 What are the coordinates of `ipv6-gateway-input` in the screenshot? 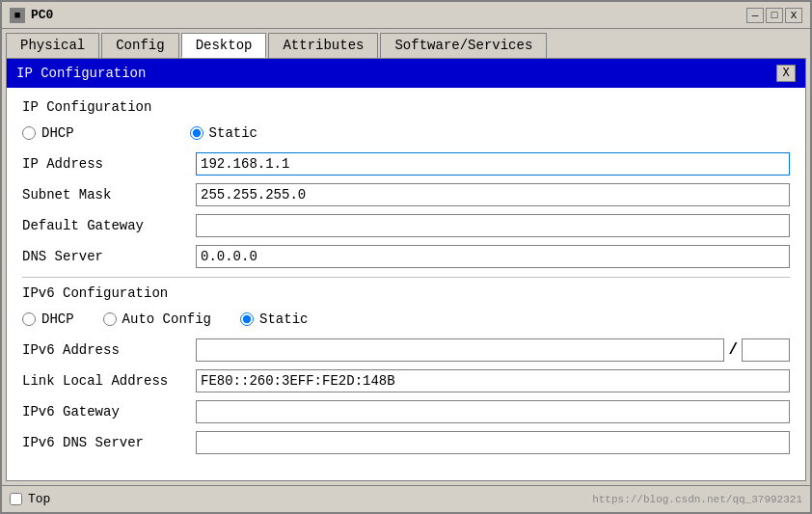 It's located at (493, 412).